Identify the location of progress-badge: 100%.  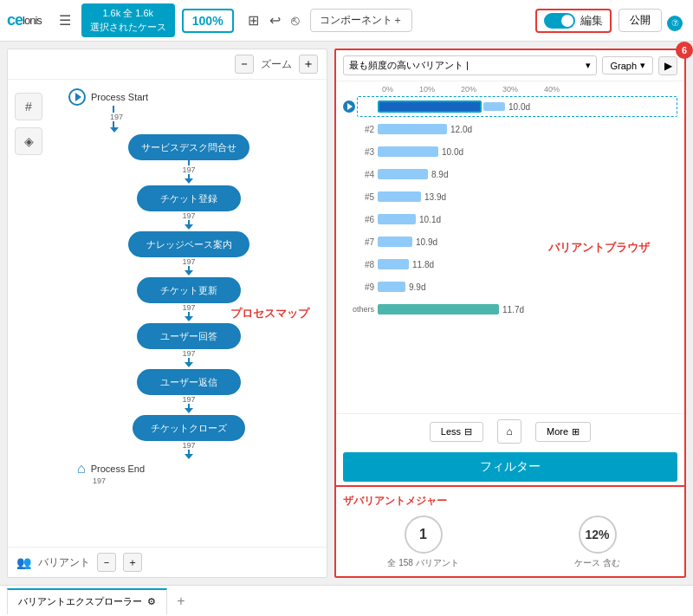
(208, 21).